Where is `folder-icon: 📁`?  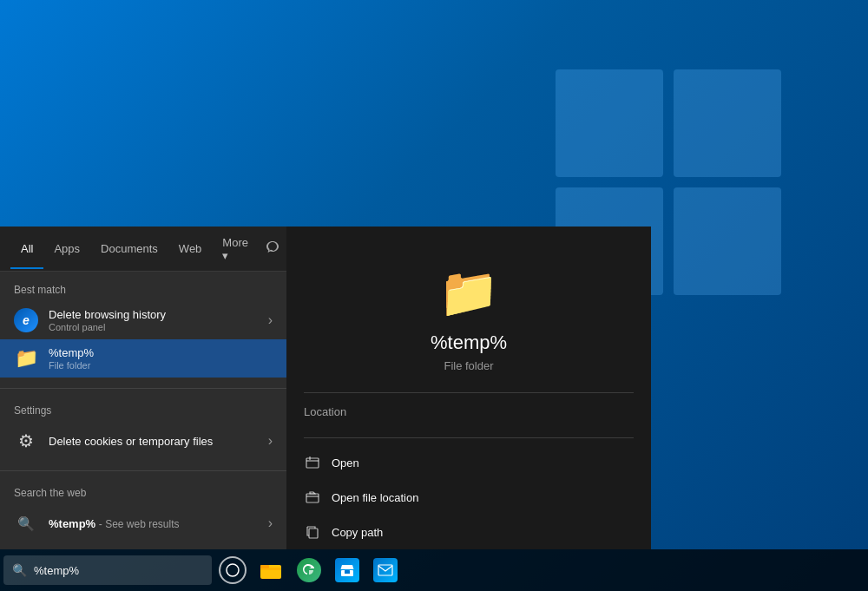 folder-icon: 📁 is located at coordinates (26, 358).